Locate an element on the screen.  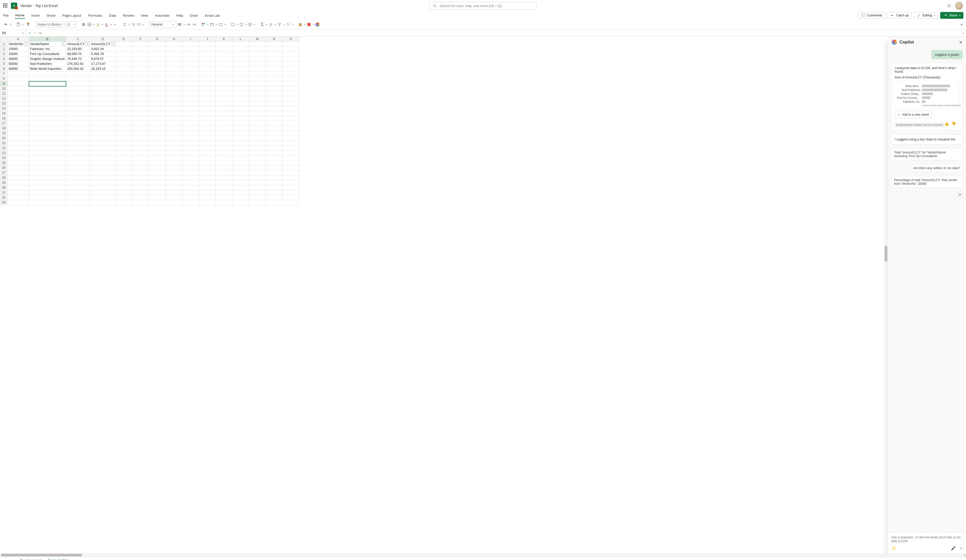
row-header: 5 is located at coordinates (4, 64).